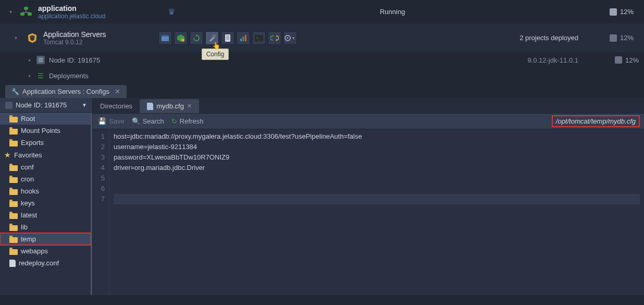  What do you see at coordinates (45, 130) in the screenshot?
I see `tree-mount-points: Mount Points` at bounding box center [45, 130].